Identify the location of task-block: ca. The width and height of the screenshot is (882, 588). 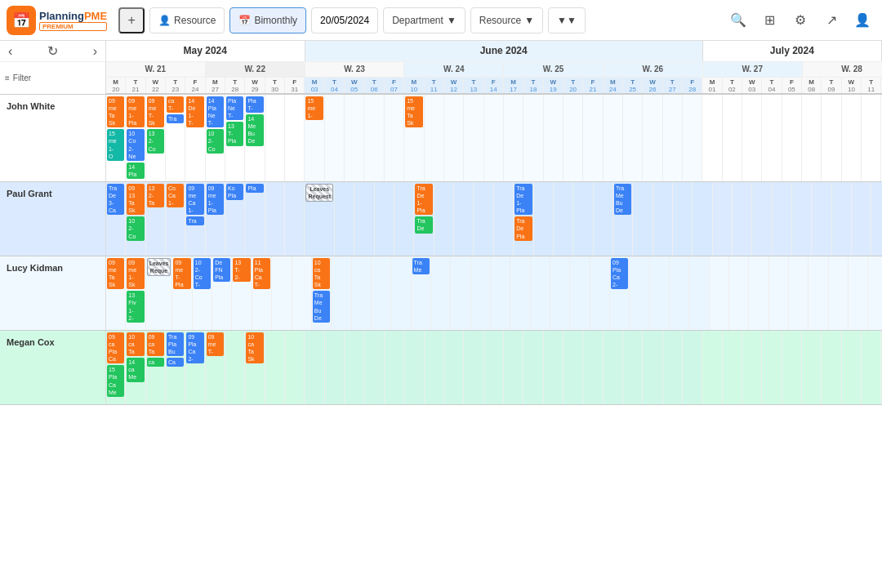
(155, 363).